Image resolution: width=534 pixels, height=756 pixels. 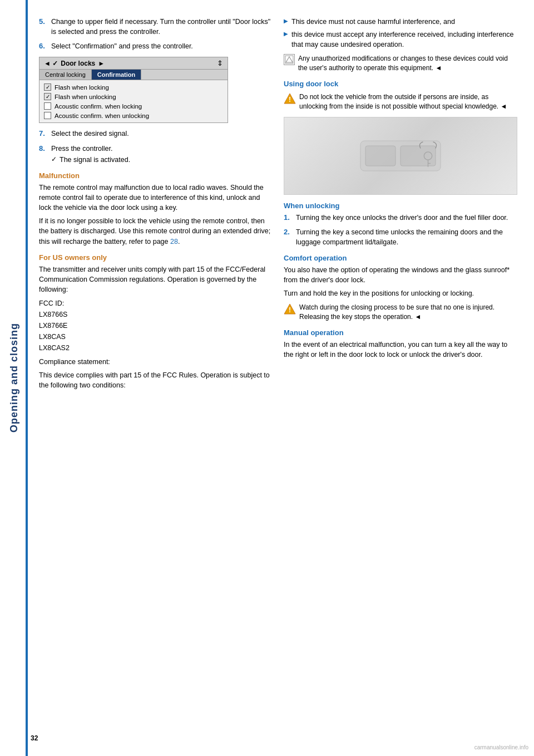 I want to click on car-image, so click(x=400, y=156).